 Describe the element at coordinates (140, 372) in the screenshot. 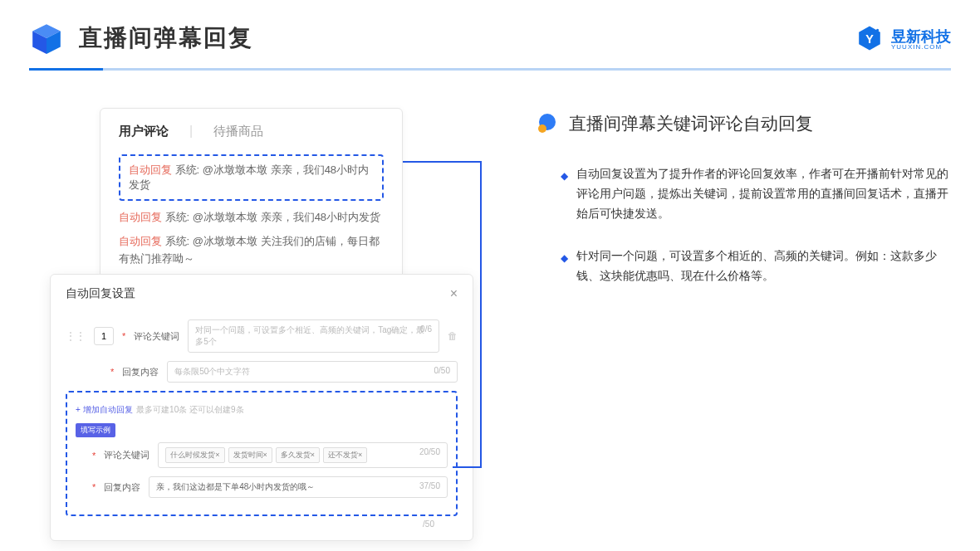

I see `content-label: 回复内容` at that location.